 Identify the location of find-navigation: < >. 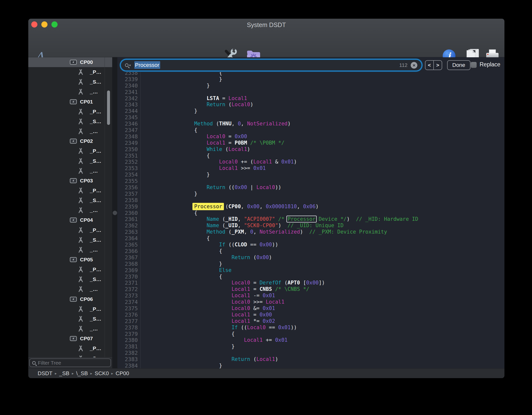
(434, 65).